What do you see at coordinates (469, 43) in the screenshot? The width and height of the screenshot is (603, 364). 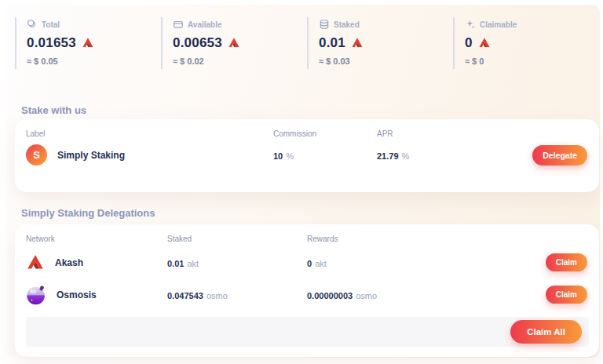 I see `stat-value: 0` at bounding box center [469, 43].